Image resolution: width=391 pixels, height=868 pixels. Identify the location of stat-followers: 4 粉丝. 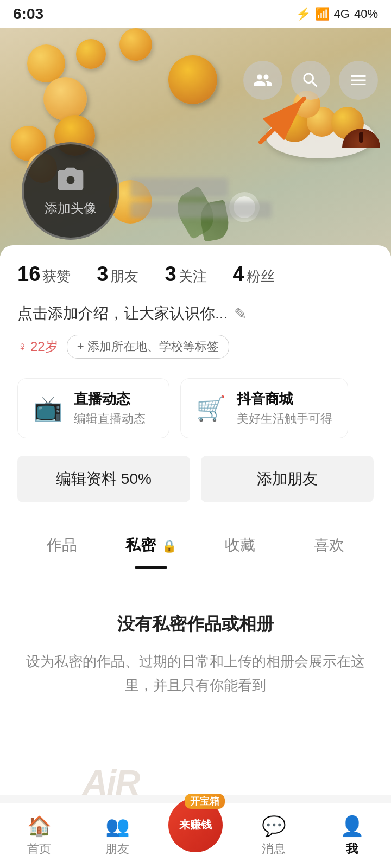
(254, 275).